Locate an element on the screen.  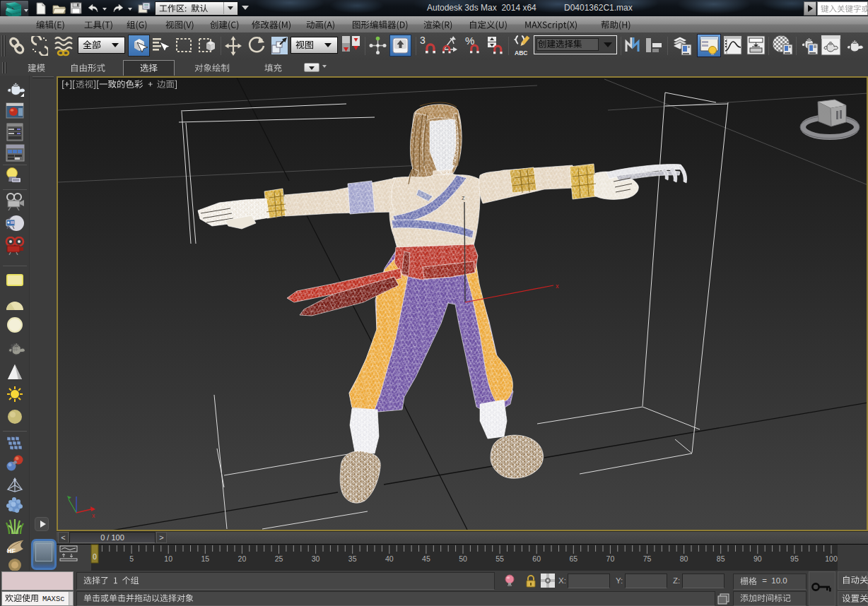
svg-text: 5 is located at coordinates (131, 559).